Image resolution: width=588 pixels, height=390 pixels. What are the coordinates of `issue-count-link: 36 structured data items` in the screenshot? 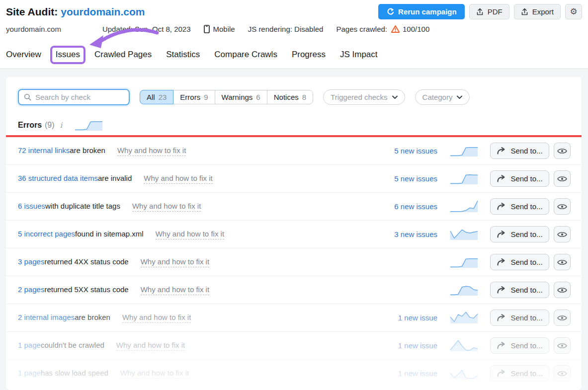 It's located at (58, 178).